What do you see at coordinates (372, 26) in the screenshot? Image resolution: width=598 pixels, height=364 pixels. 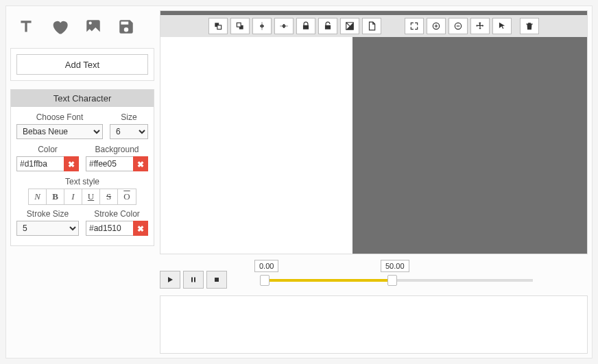 I see `page-button` at bounding box center [372, 26].